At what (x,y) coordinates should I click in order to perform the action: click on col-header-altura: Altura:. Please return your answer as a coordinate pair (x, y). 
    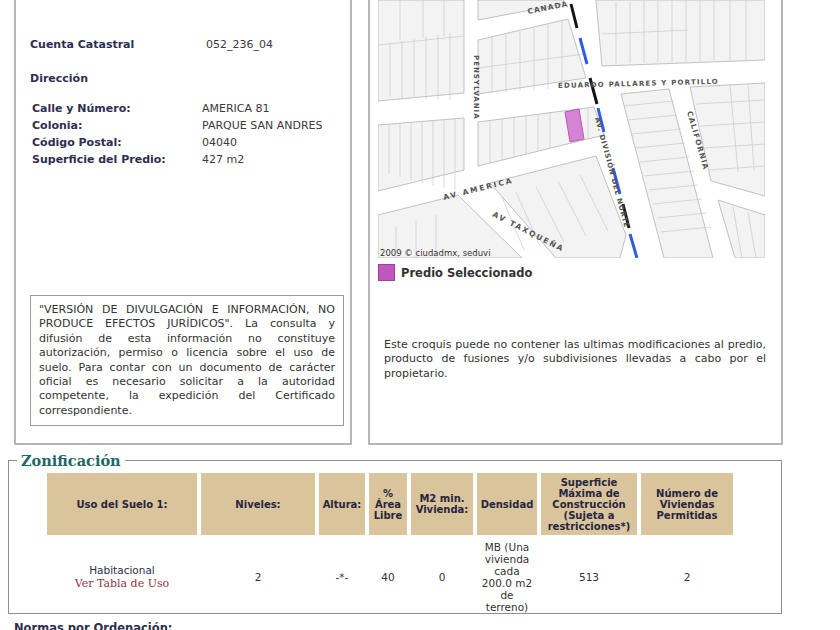
    Looking at the image, I should click on (342, 504).